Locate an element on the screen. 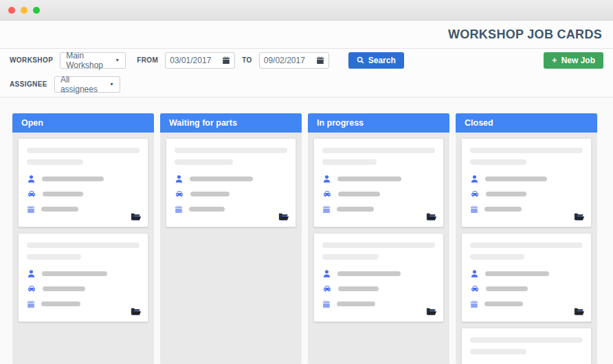  new-job-button-label: New Job is located at coordinates (579, 60).